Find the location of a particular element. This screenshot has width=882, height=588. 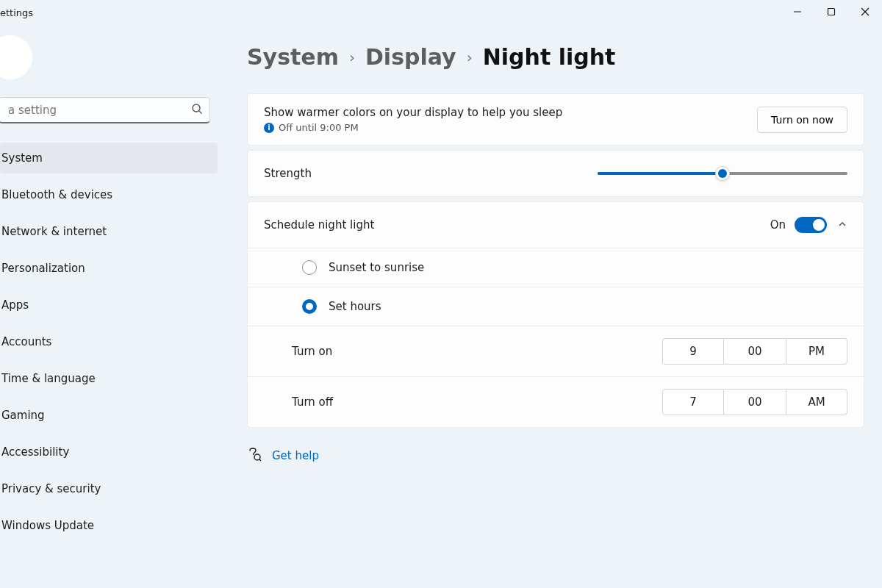

get-help-link: Get help is located at coordinates (295, 456).